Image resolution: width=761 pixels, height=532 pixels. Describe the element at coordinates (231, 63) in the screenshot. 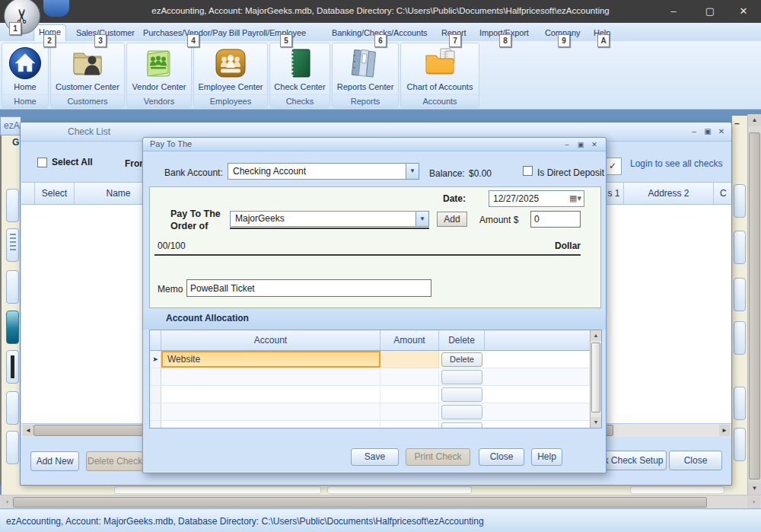

I see `employees-icon` at that location.